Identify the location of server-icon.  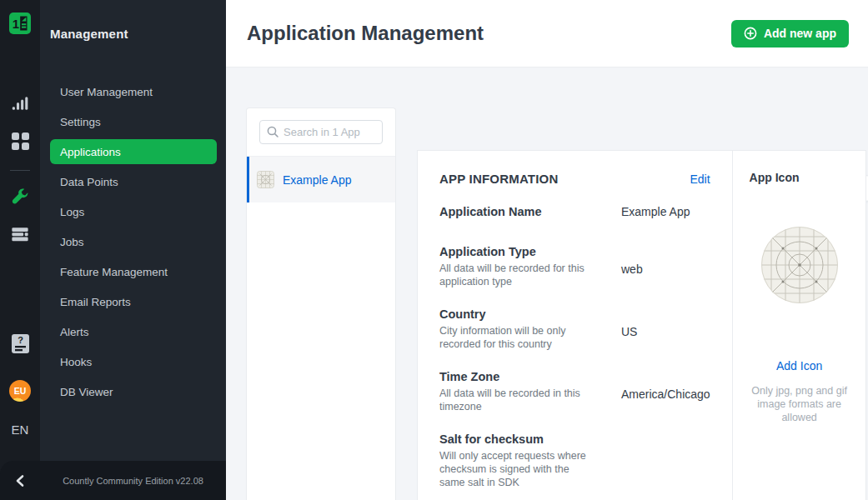
(20, 234).